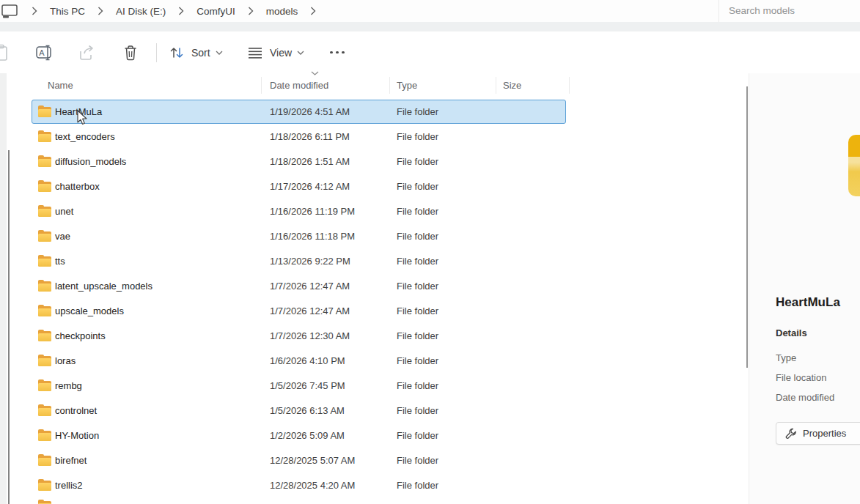 The height and width of the screenshot is (504, 860). Describe the element at coordinates (78, 187) in the screenshot. I see `file-name: chatterbox` at that location.